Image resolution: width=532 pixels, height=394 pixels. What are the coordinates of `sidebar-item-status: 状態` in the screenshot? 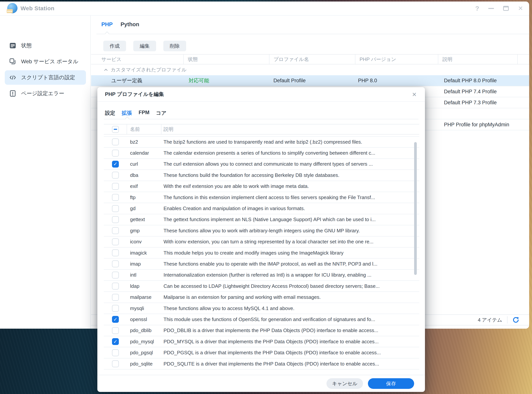 It's located at (45, 46).